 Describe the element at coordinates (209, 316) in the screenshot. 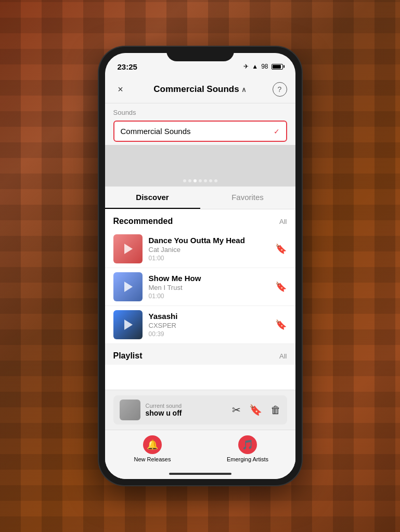

I see `track-name-3: Yasashi` at that location.